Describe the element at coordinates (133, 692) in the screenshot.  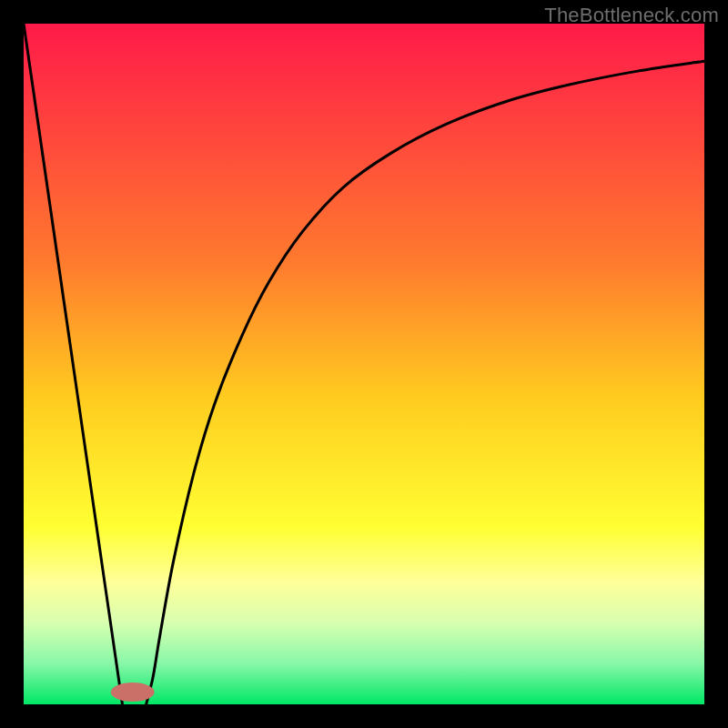
I see `marker-group` at that location.